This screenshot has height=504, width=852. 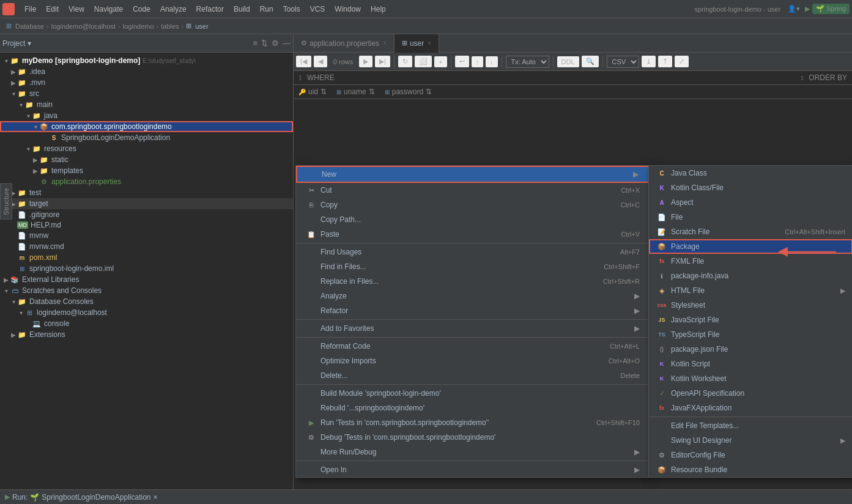 What do you see at coordinates (590, 61) in the screenshot?
I see `search-btn: 🔍` at bounding box center [590, 61].